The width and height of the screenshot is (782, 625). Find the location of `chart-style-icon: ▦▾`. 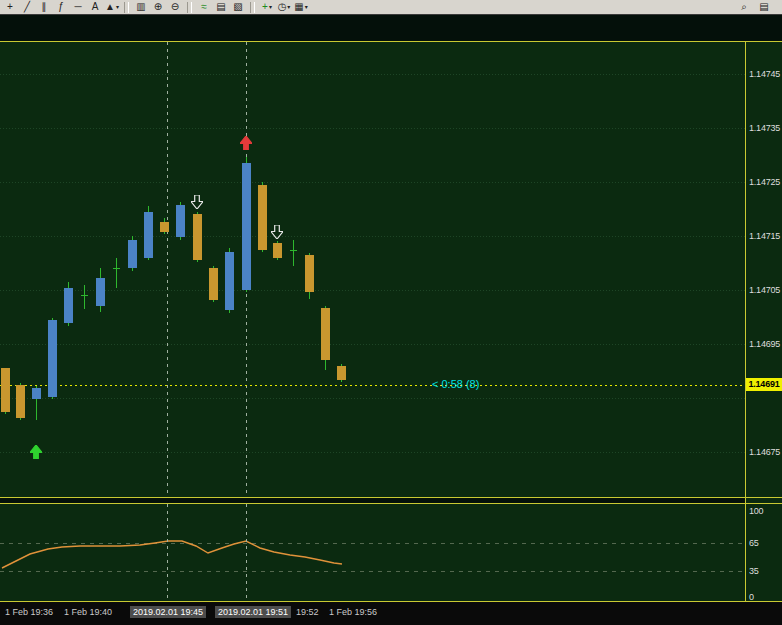

chart-style-icon: ▦▾ is located at coordinates (301, 8).